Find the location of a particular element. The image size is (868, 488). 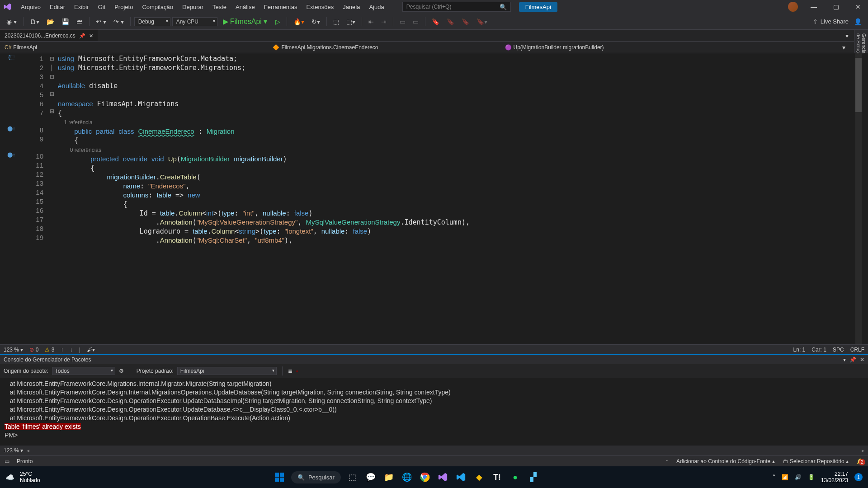

live-share-button: Live Share is located at coordinates (835, 22).